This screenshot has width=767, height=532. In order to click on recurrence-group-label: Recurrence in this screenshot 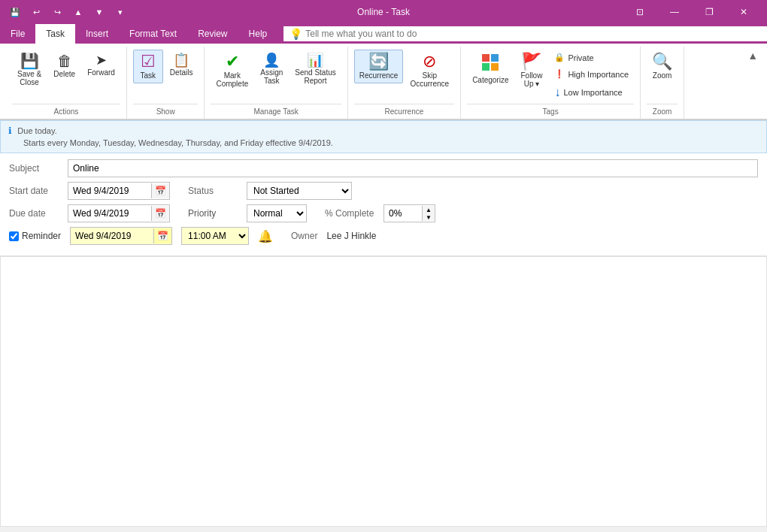, I will do `click(405, 110)`.